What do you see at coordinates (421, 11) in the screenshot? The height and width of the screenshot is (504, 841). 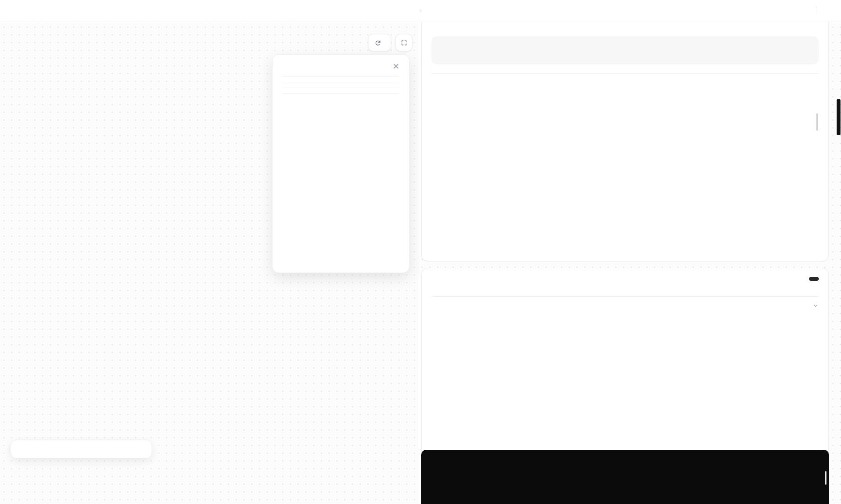 I see `view-tabs` at bounding box center [421, 11].